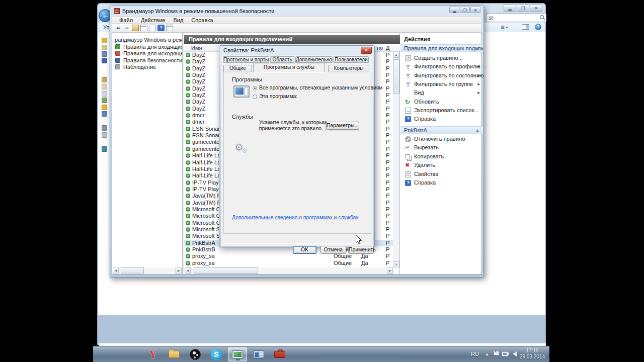  What do you see at coordinates (442, 94) in the screenshot?
I see `action-item: Вид ▸` at bounding box center [442, 94].